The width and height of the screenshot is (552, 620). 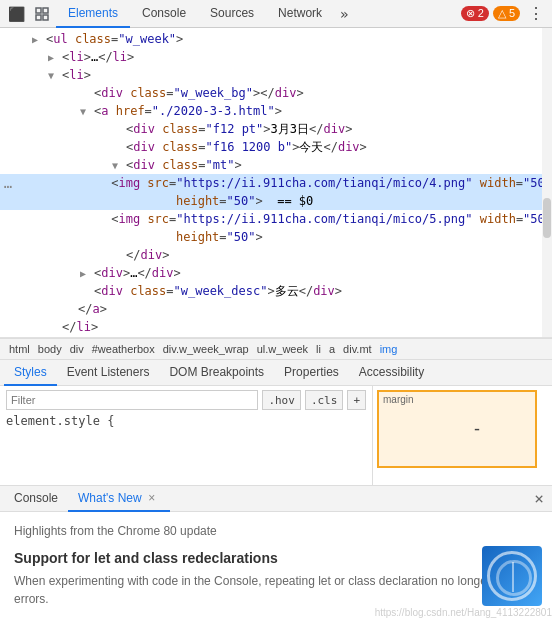 I want to click on styles-tabs-row: Styles Event Listeners DOM Breakpoints P…, so click(x=276, y=373).